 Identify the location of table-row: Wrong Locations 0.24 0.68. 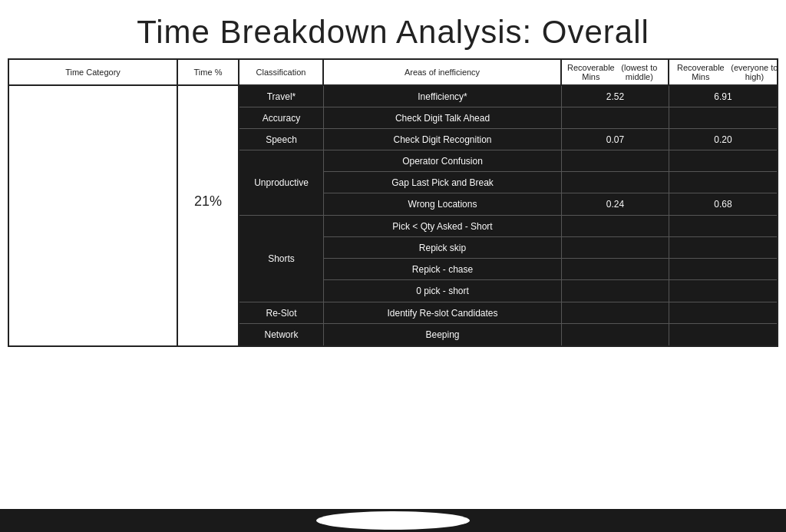
(550, 204).